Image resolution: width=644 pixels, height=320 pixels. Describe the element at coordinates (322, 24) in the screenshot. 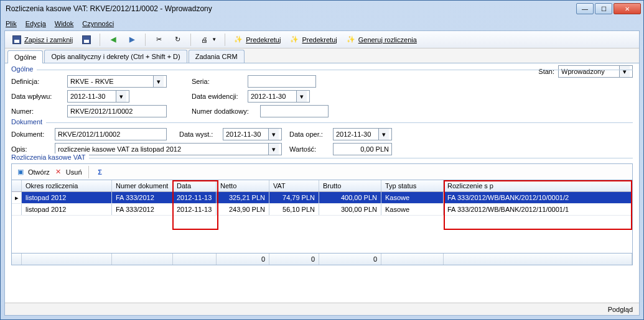

I see `menubar: Plik Edycja Widok Czynności` at that location.